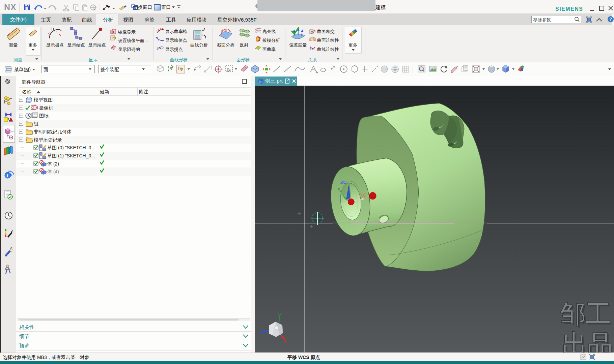  I want to click on svg-text: 图纸, so click(44, 116).